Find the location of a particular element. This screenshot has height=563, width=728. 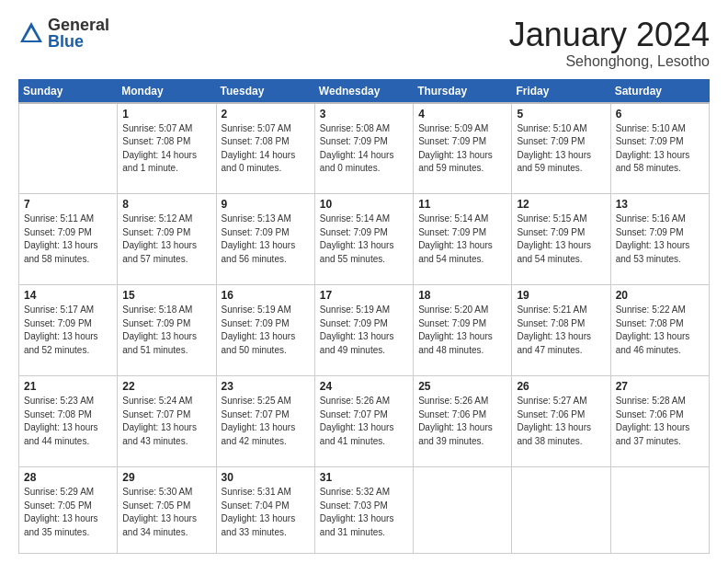

calendar-cell: 5Sunrise: 5:10 AMSunset: 7:09 PMDaylight… is located at coordinates (561, 149).